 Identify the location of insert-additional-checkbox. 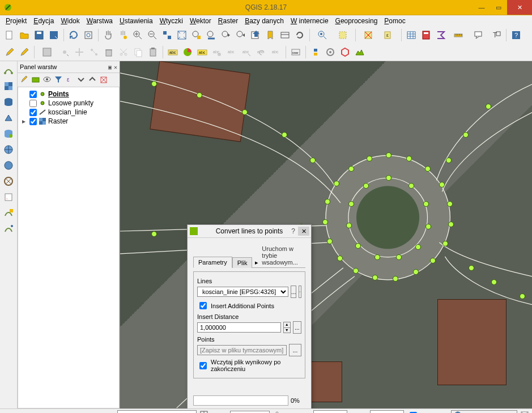
(203, 306).